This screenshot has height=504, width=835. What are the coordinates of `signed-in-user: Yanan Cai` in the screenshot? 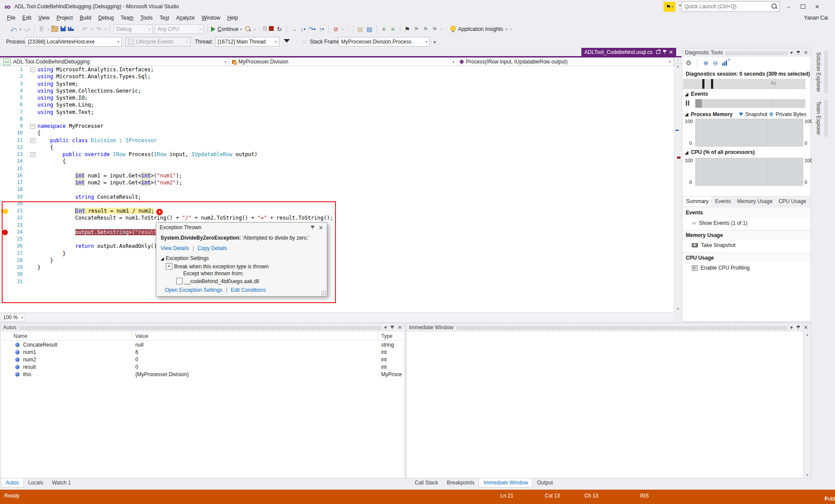 It's located at (820, 18).